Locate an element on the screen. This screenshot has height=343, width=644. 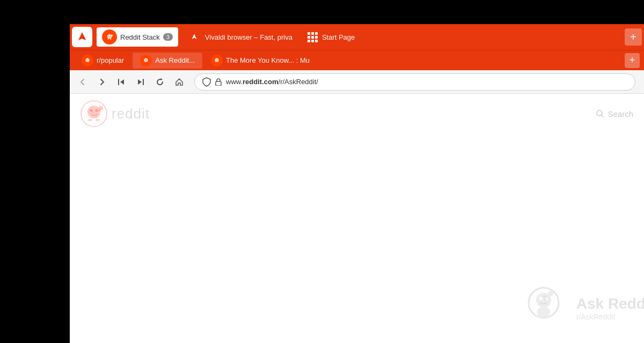
shield-icon is located at coordinates (207, 82).